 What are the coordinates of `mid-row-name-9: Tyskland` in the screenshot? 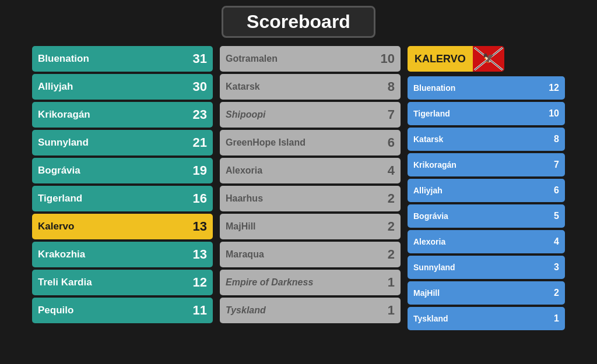 It's located at (246, 310).